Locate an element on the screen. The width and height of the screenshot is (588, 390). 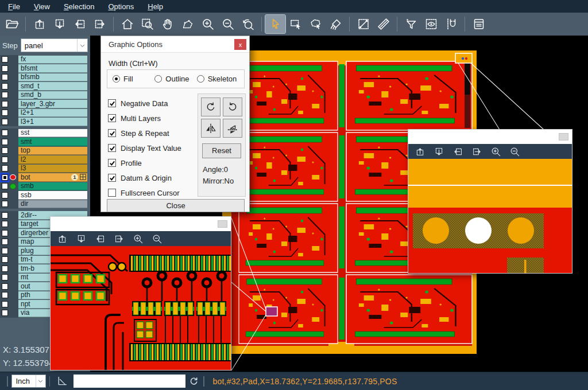
command-input is located at coordinates (130, 381).